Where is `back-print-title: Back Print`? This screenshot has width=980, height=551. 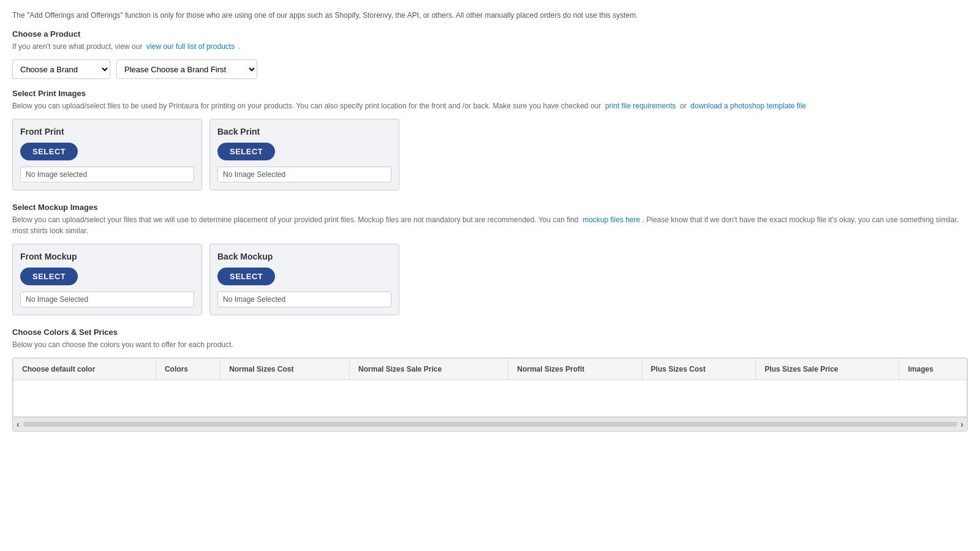 back-print-title: Back Print is located at coordinates (304, 132).